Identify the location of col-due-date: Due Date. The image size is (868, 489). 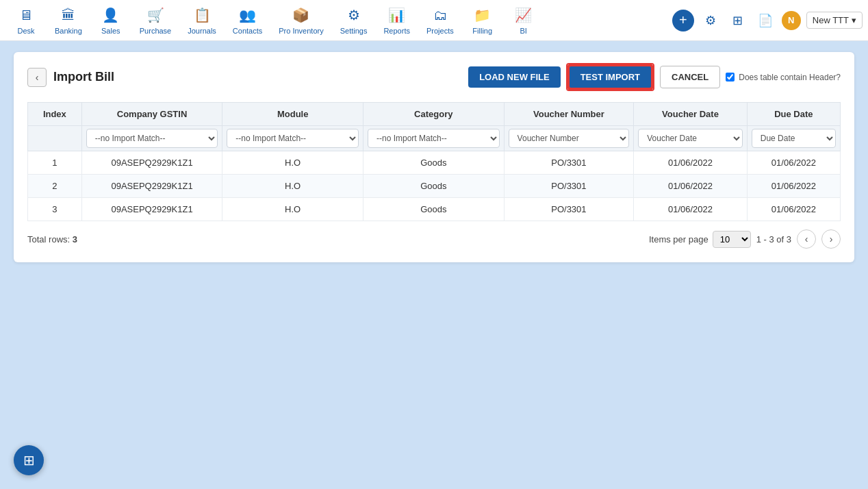
(793, 114).